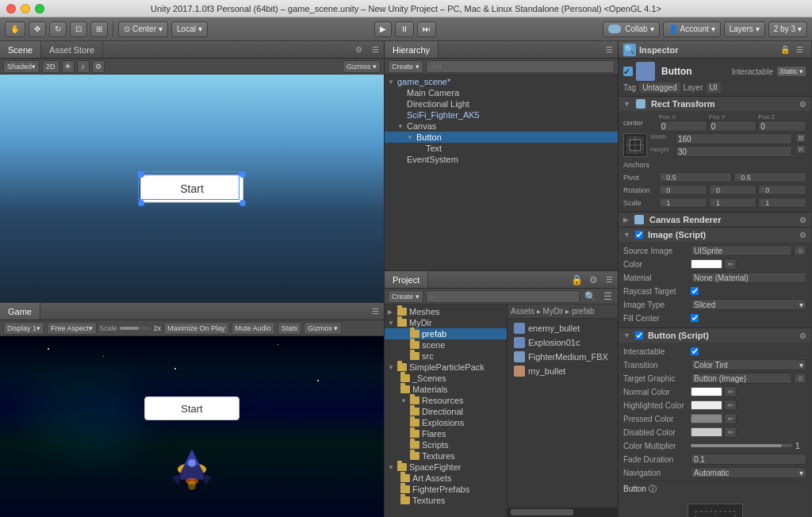 This screenshot has height=517, width=812. I want to click on anchor-widget, so click(635, 145).